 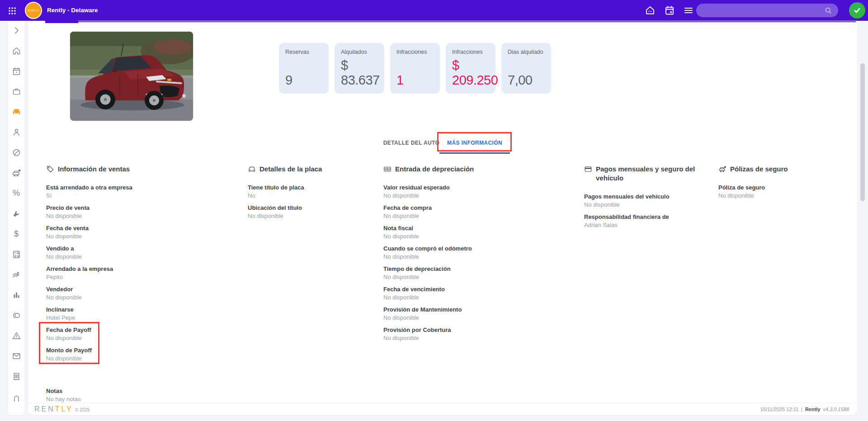 What do you see at coordinates (387, 169) in the screenshot?
I see `banknote-icon` at bounding box center [387, 169].